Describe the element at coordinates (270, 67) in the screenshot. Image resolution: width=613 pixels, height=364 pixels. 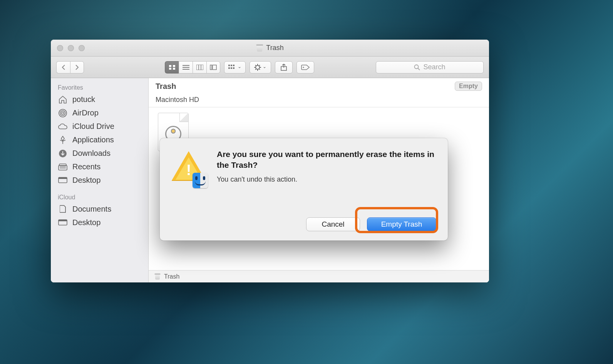
I see `toolbar: Search` at that location.